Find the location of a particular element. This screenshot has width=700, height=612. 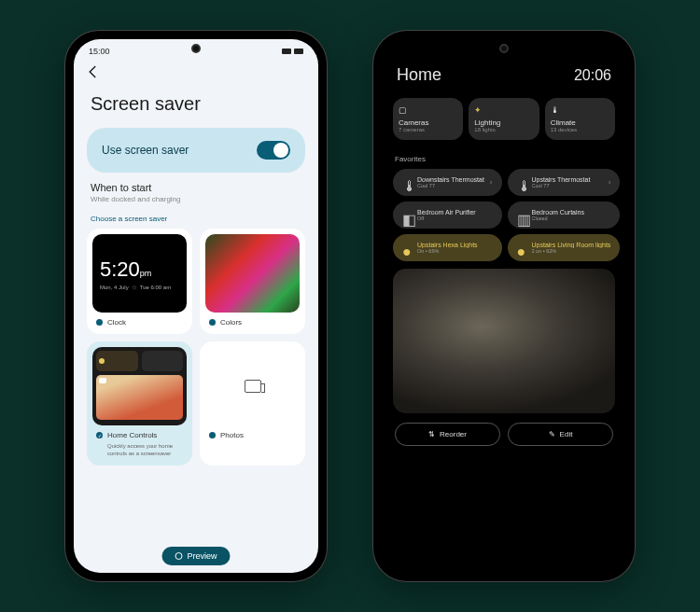

when-sub: While docked and charging is located at coordinates (196, 200).